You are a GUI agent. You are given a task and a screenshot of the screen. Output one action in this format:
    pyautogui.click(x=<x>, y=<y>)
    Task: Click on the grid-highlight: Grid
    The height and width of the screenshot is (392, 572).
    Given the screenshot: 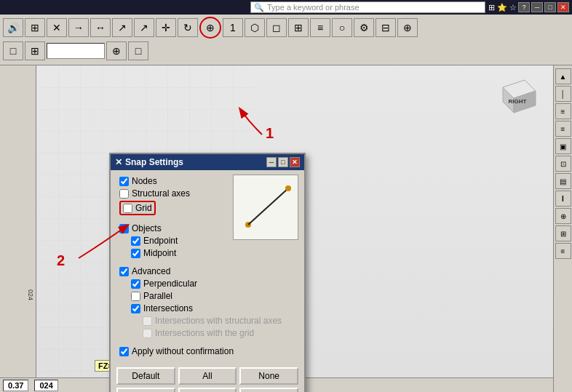 What is the action you would take?
    pyautogui.click(x=138, y=208)
    